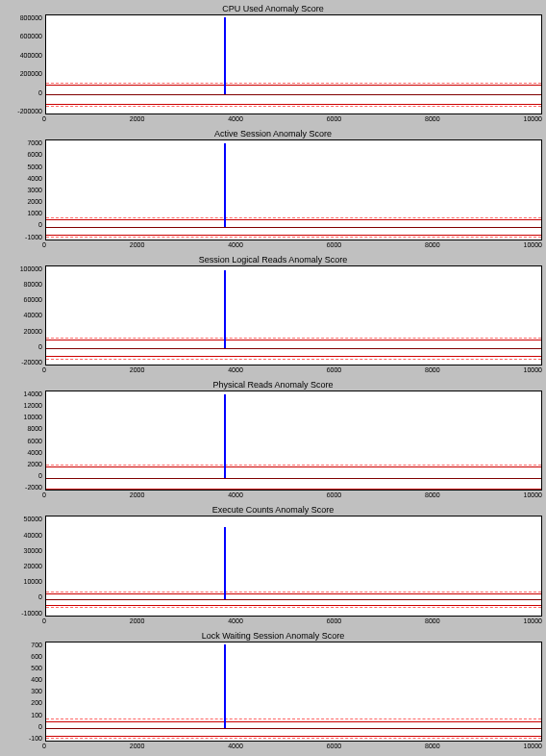  Describe the element at coordinates (273, 441) in the screenshot. I see `chart-body: 14000120001000080006000400020000-2000` at that location.